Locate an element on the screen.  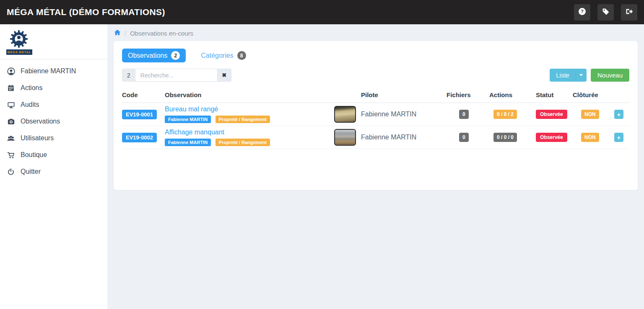
actions-badge: 0 / 0 / 0 is located at coordinates (505, 137).